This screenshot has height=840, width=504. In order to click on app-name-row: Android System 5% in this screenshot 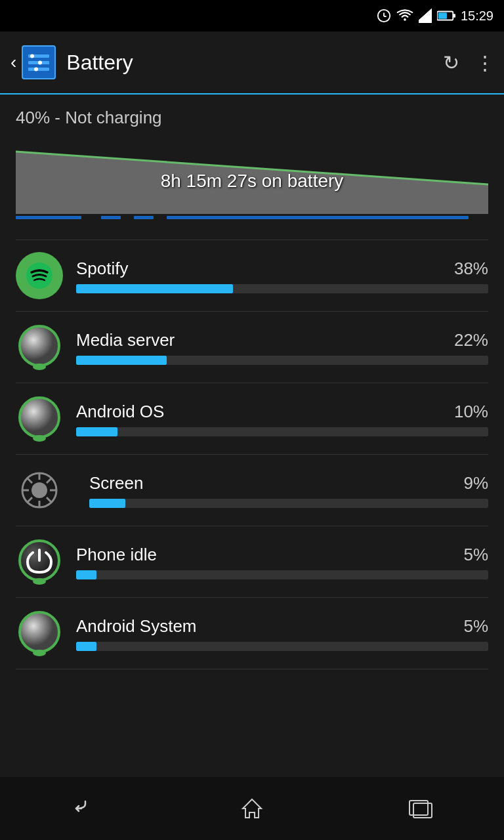, I will do `click(282, 626)`.